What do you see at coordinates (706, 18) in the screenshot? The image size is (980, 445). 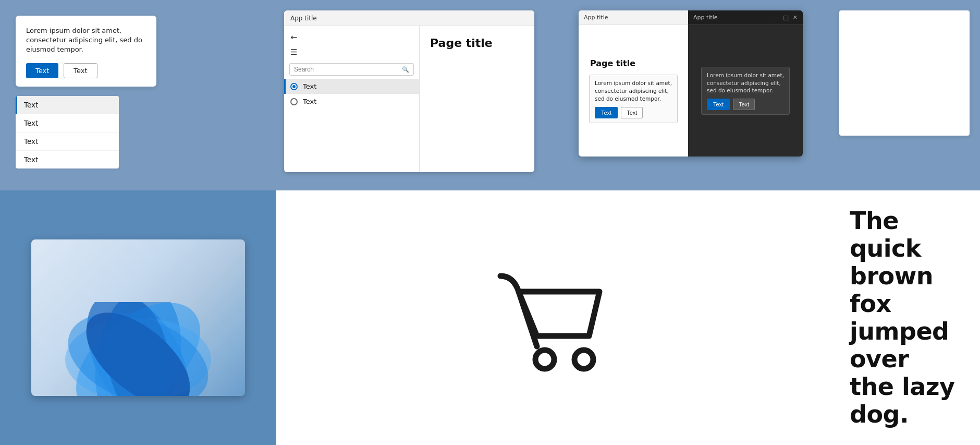 I see `title-dark: App title` at bounding box center [706, 18].